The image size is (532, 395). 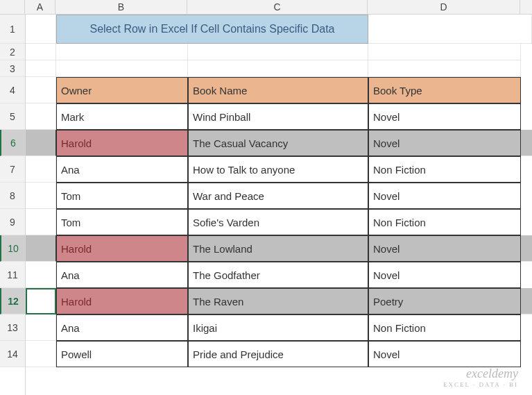 What do you see at coordinates (12, 7) in the screenshot?
I see `select-all-corner` at bounding box center [12, 7].